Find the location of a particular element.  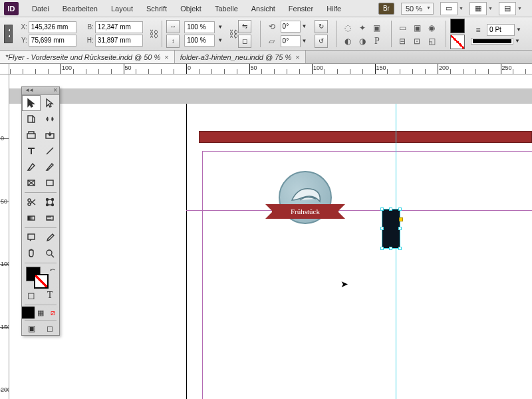

menu-ansicht: Ansicht is located at coordinates (263, 9).